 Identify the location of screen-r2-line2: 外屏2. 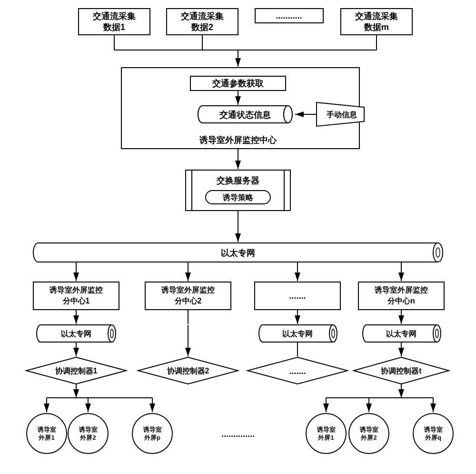
(368, 437).